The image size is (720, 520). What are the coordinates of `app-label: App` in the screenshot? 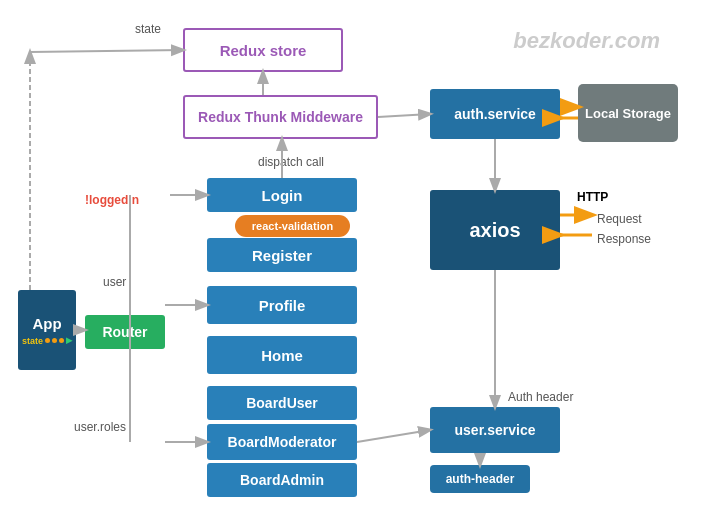 It's located at (46, 324).